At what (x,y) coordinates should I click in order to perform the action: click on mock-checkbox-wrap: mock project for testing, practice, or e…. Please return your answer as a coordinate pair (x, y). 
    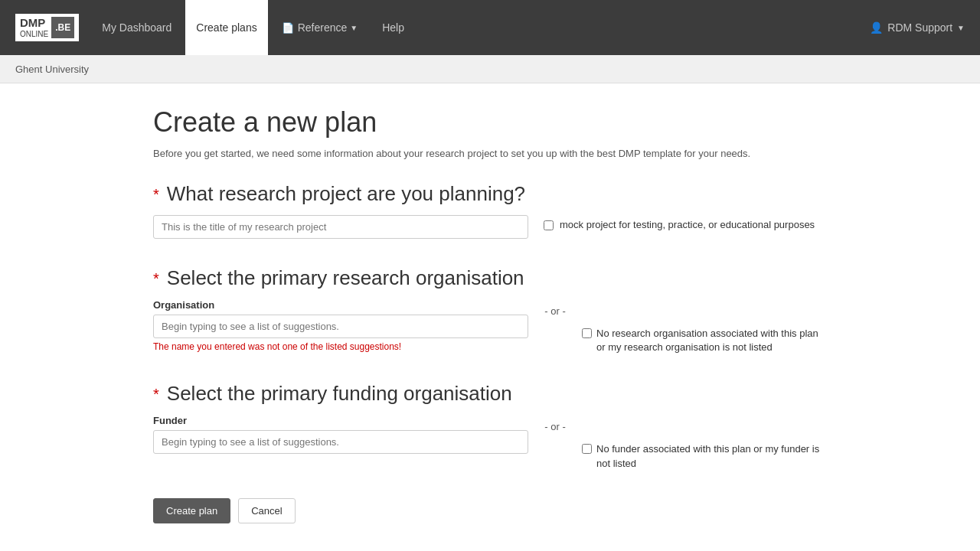
    Looking at the image, I should click on (685, 223).